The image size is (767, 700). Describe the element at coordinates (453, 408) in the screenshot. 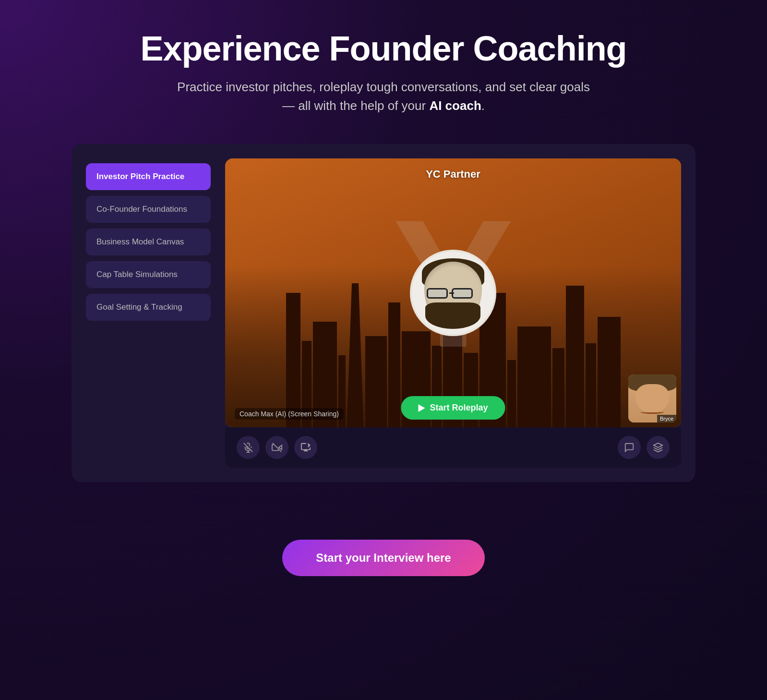

I see `start-roleplay-button: Start Roleplay` at that location.